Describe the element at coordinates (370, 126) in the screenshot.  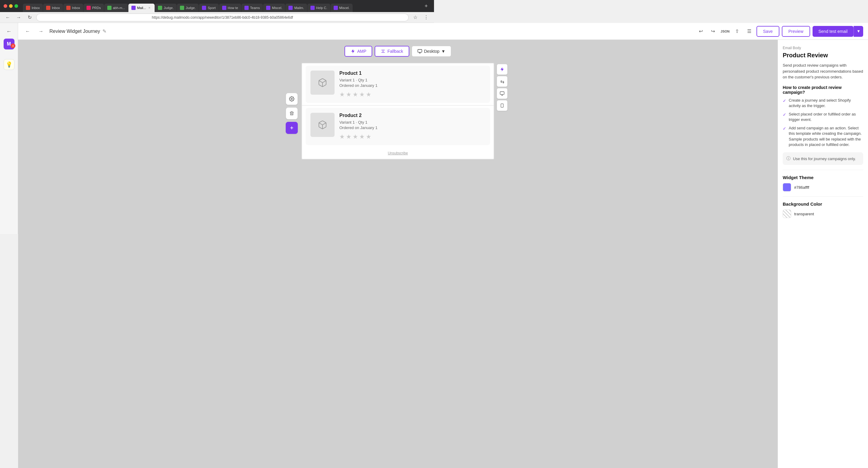
I see `product-card-2: Product 2 Variant 1 · Qty 1 Ordered on J…` at that location.